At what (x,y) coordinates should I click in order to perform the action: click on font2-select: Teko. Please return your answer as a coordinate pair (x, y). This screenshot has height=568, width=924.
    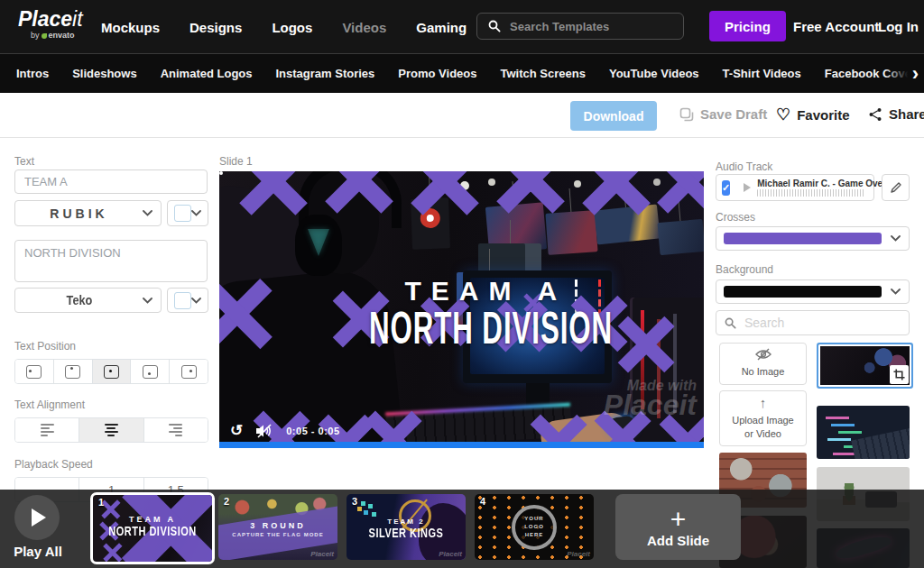
    Looking at the image, I should click on (88, 300).